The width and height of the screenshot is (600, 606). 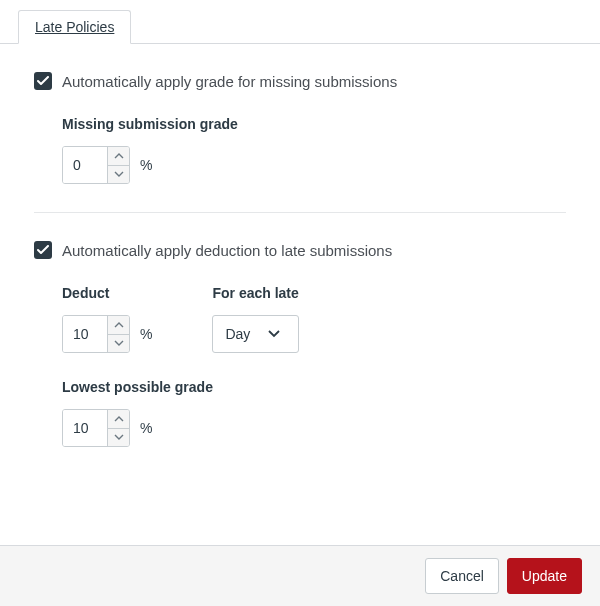 What do you see at coordinates (118, 165) in the screenshot?
I see `missing-grade-spinners` at bounding box center [118, 165].